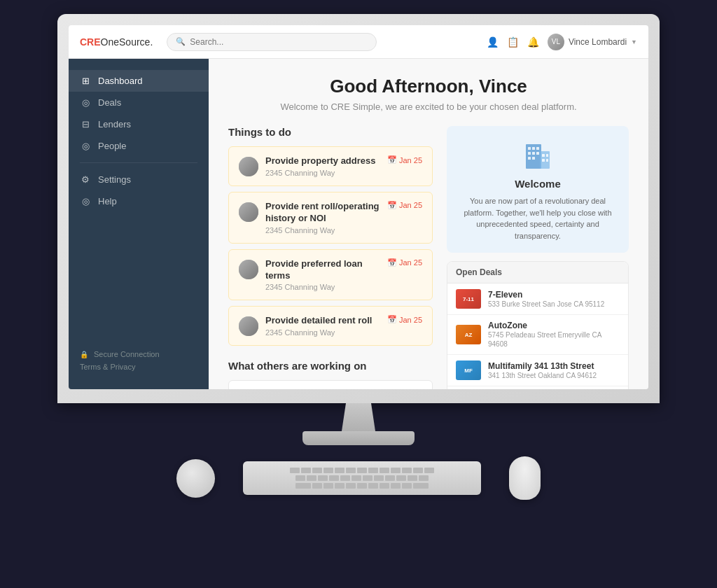  I want to click on things-to-do-title: Things to do, so click(330, 132).